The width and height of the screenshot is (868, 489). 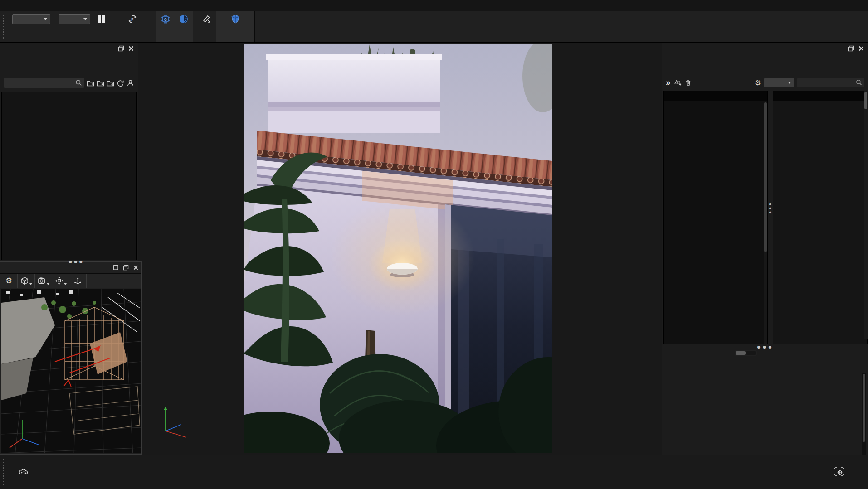 I want to click on model-sets-scrollbar, so click(x=766, y=223).